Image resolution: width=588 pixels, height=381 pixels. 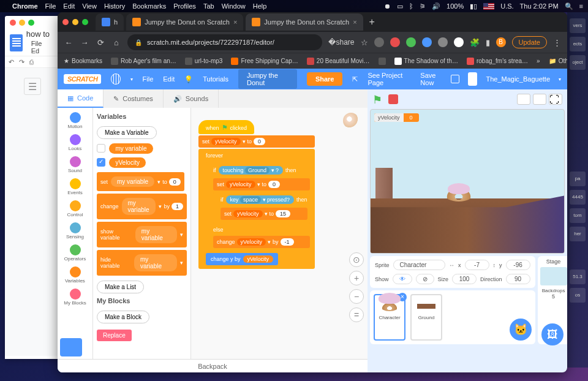 I want to click on change-yvel-block: changeyVelocity▾by-1, so click(x=262, y=242).